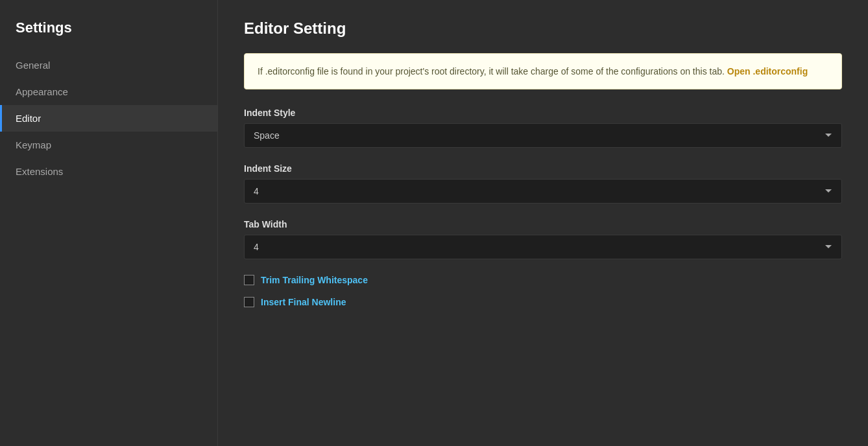 The image size is (868, 446). I want to click on sidebar-item-editor-label: Editor, so click(29, 118).